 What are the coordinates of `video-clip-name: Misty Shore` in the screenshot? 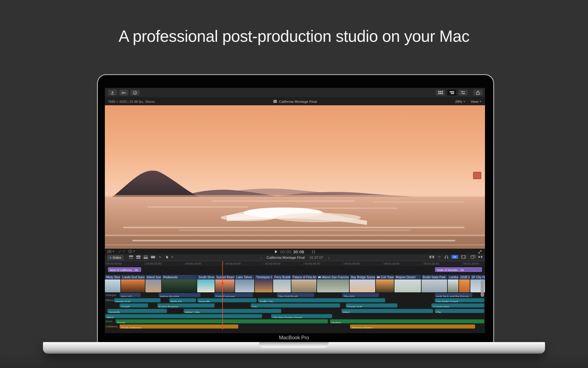 It's located at (113, 277).